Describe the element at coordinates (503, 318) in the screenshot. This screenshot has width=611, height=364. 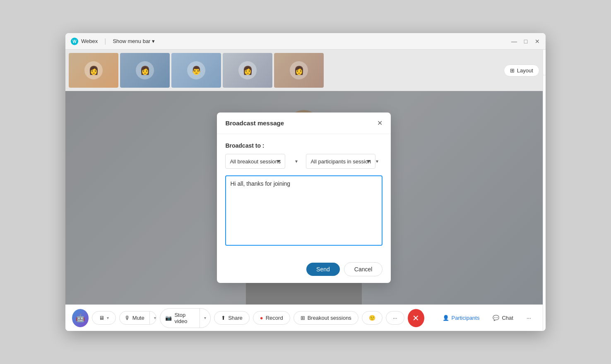
I see `chat-button: 💬 Chat` at that location.